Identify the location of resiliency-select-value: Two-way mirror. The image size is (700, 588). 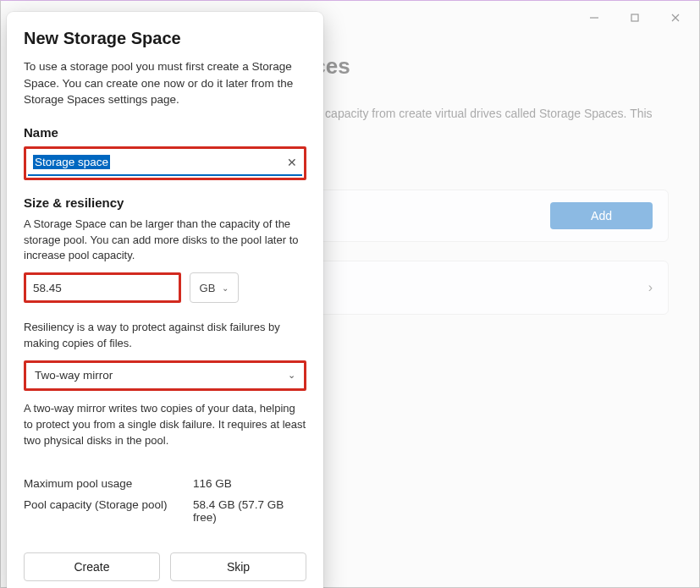
(74, 376).